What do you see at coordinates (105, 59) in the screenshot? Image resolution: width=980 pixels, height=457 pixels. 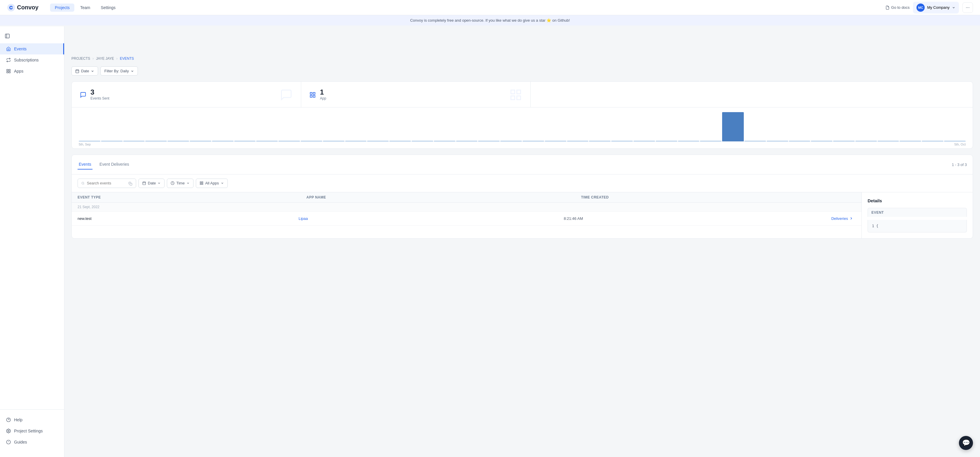 I see `breadcrumb-project-name: JAYE JAYE` at bounding box center [105, 59].